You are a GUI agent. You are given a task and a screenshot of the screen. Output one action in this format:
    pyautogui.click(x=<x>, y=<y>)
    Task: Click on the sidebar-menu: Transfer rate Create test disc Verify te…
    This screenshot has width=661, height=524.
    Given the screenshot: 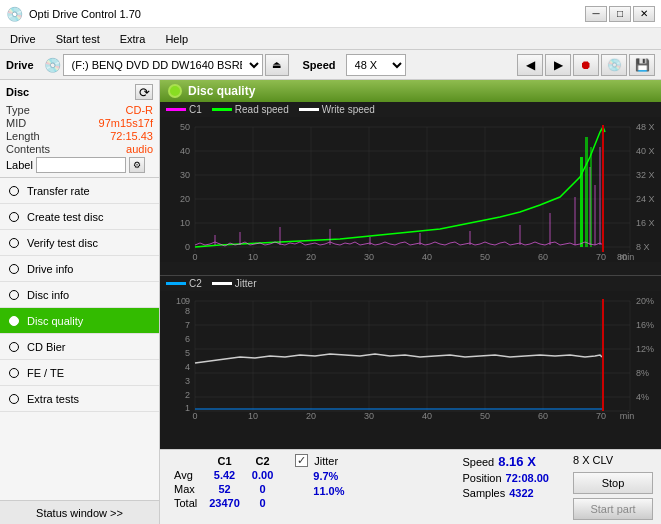 What is the action you would take?
    pyautogui.click(x=80, y=339)
    